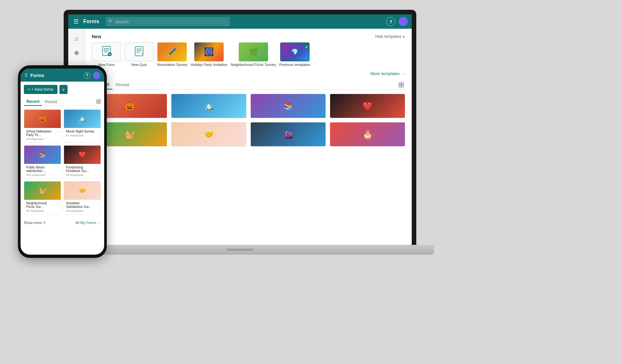 The width and height of the screenshot is (622, 364). I want to click on phone-picnic-img: 🧺, so click(42, 191).